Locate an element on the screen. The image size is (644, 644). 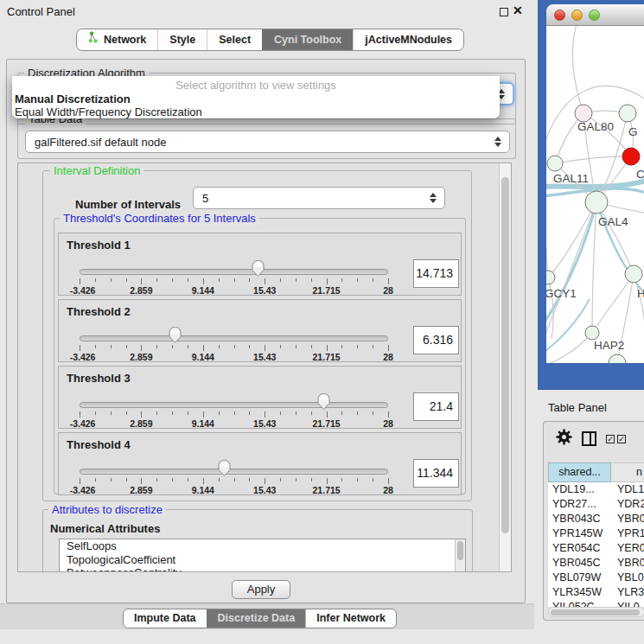
attribute-item-selfloops: SelfLoops is located at coordinates (263, 546).